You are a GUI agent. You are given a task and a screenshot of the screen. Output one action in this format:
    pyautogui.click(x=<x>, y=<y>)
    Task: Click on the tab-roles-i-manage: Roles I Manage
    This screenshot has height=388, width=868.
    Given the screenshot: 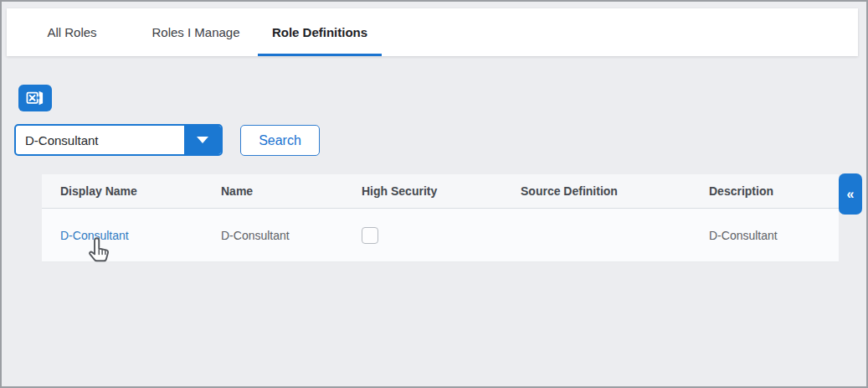 What is the action you would take?
    pyautogui.click(x=196, y=32)
    